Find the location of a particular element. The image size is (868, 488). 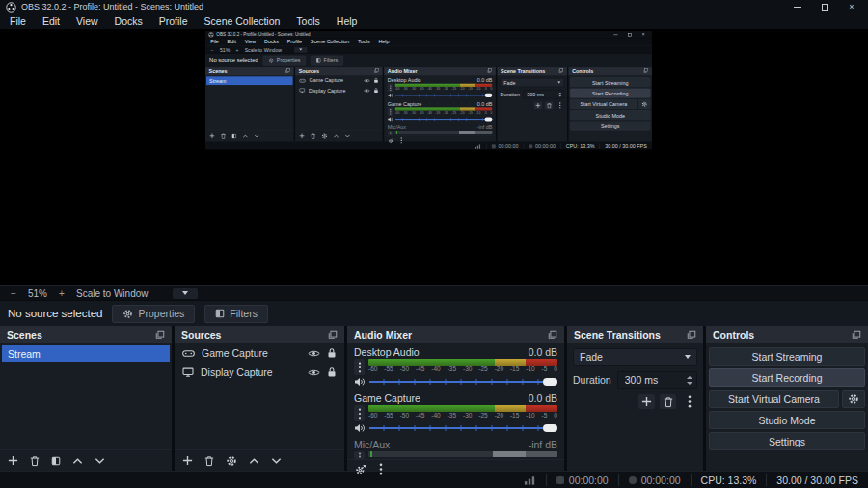

minimize-button is located at coordinates (798, 7).